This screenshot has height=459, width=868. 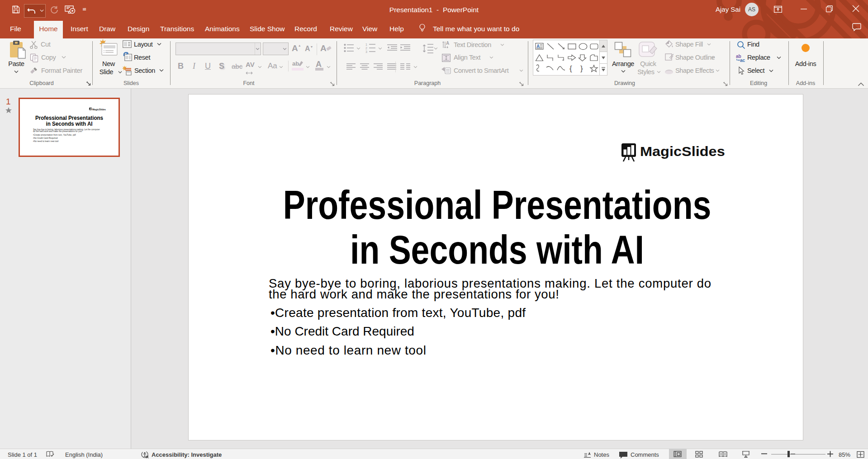 What do you see at coordinates (366, 44) in the screenshot?
I see `svg-text: 1` at bounding box center [366, 44].